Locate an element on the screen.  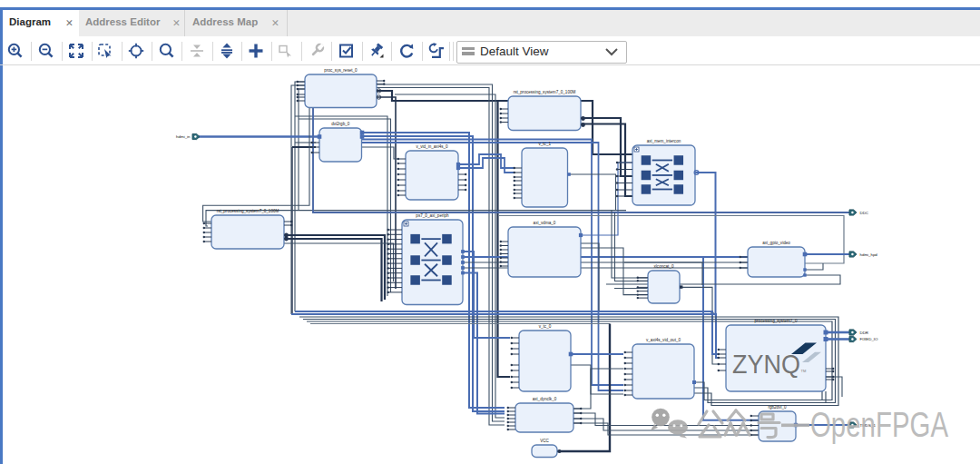
svg-text: VCC is located at coordinates (544, 441).